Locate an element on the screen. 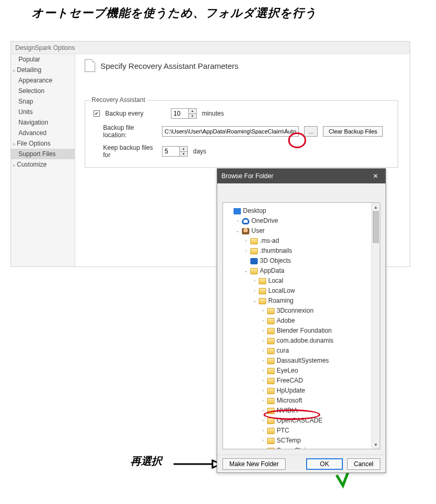 The image size is (436, 504). sidebar-item-units: Units is located at coordinates (43, 112).